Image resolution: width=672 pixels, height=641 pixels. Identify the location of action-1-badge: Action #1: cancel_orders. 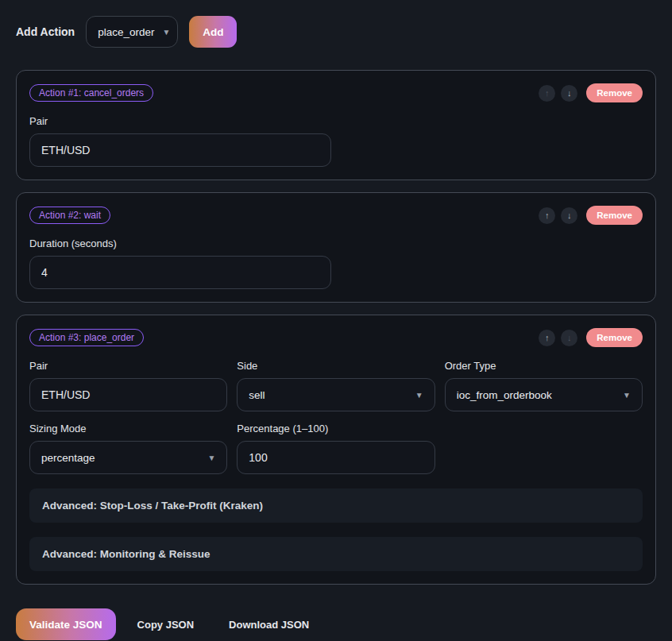
(91, 93).